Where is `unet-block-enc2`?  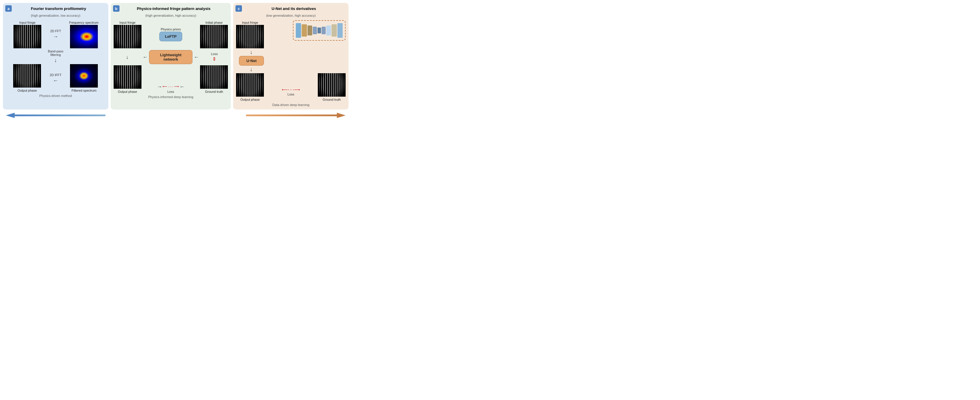 unet-block-enc2 is located at coordinates (304, 30).